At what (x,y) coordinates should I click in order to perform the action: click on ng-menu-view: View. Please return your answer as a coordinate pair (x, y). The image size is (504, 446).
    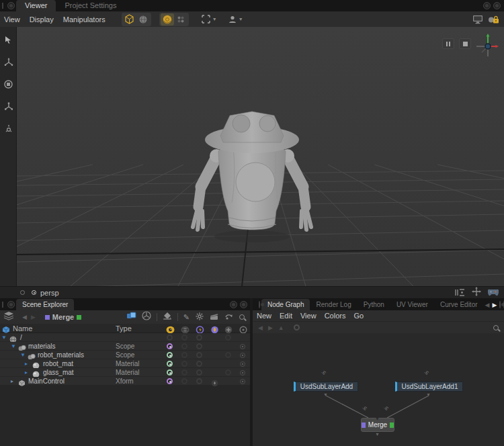
    Looking at the image, I should click on (308, 316).